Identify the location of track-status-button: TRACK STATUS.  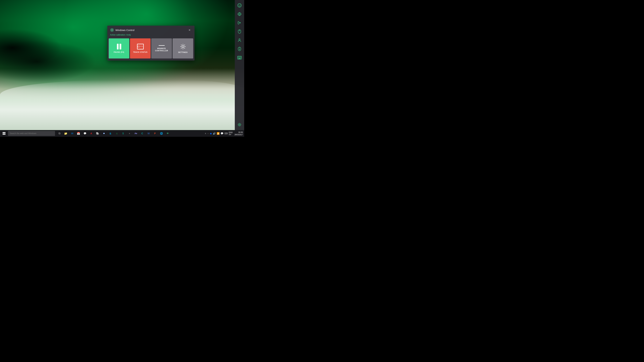
(140, 48).